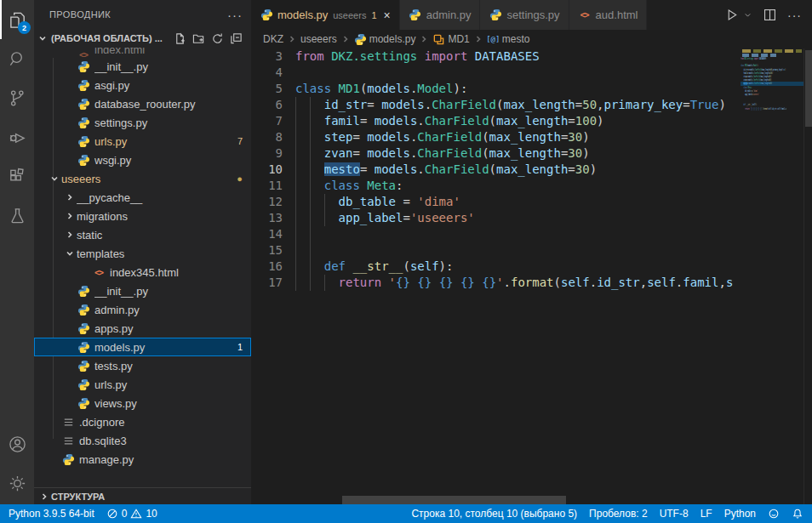 This screenshot has width=812, height=523. Describe the element at coordinates (199, 39) in the screenshot. I see `new-folder-icon` at that location.